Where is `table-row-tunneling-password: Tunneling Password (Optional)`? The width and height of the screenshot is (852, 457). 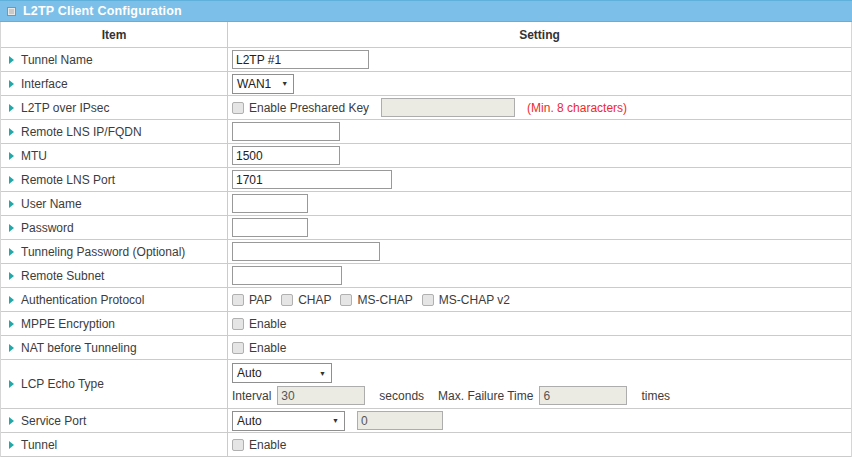 table-row-tunneling-password: Tunneling Password (Optional) is located at coordinates (426, 252).